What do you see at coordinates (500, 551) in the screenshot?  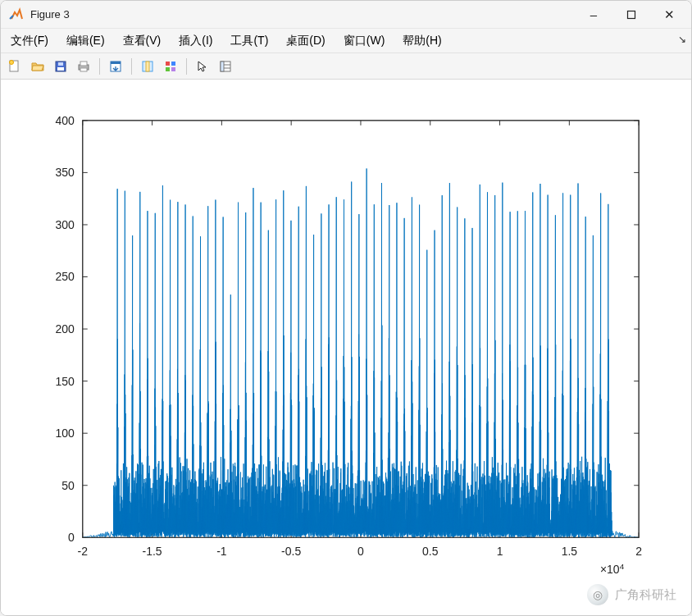 I see `svg-text: 1` at bounding box center [500, 551].